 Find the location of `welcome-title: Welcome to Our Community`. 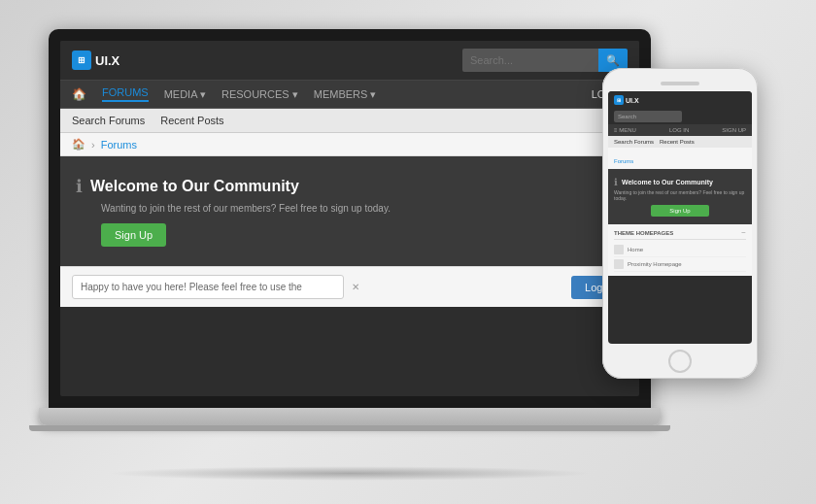

welcome-title: Welcome to Our Community is located at coordinates (194, 186).